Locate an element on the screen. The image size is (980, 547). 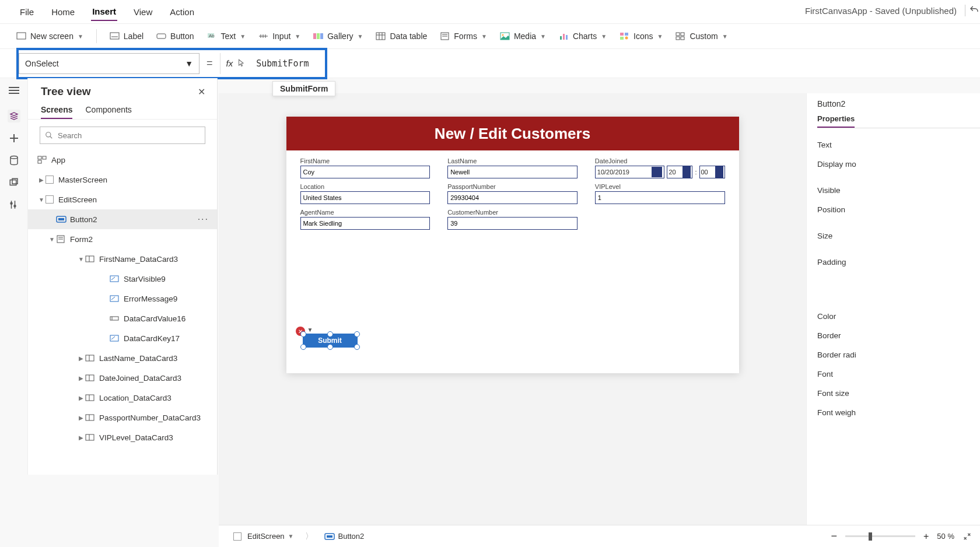
tree-item-dckey: DataCardKey17 is located at coordinates (123, 338).